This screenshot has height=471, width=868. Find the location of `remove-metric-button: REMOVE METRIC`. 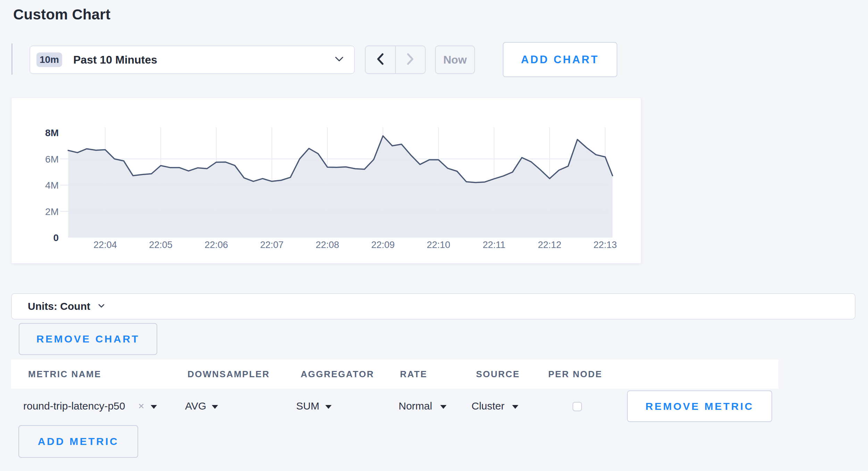

remove-metric-button: REMOVE METRIC is located at coordinates (700, 406).